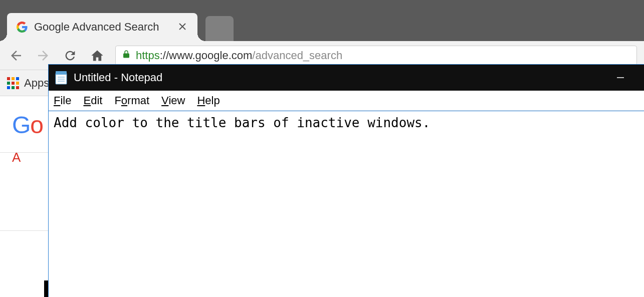 Image resolution: width=644 pixels, height=297 pixels. Describe the element at coordinates (220, 29) in the screenshot. I see `chrome-tab-inactive-stub` at that location.